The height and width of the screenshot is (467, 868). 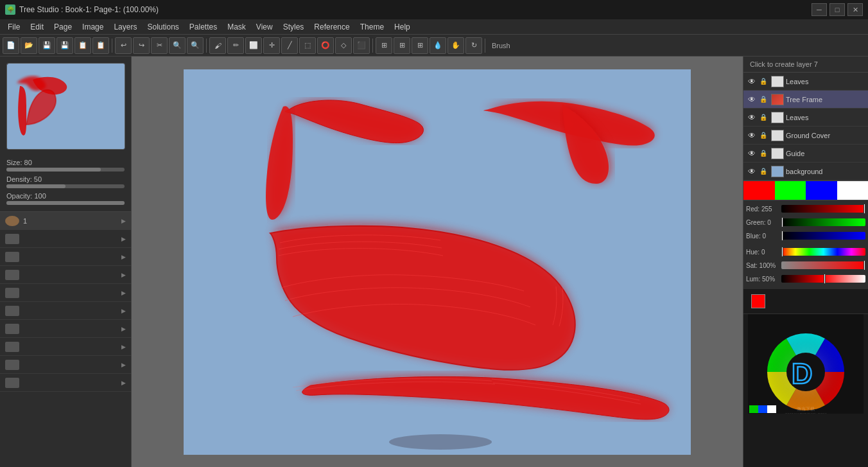 I want to click on tb-zoom-in: 🔍, so click(x=177, y=46).